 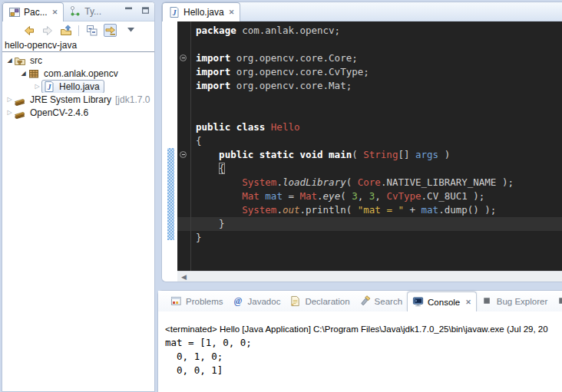 What do you see at coordinates (264, 301) in the screenshot?
I see `tab-label: Javadoc` at bounding box center [264, 301].